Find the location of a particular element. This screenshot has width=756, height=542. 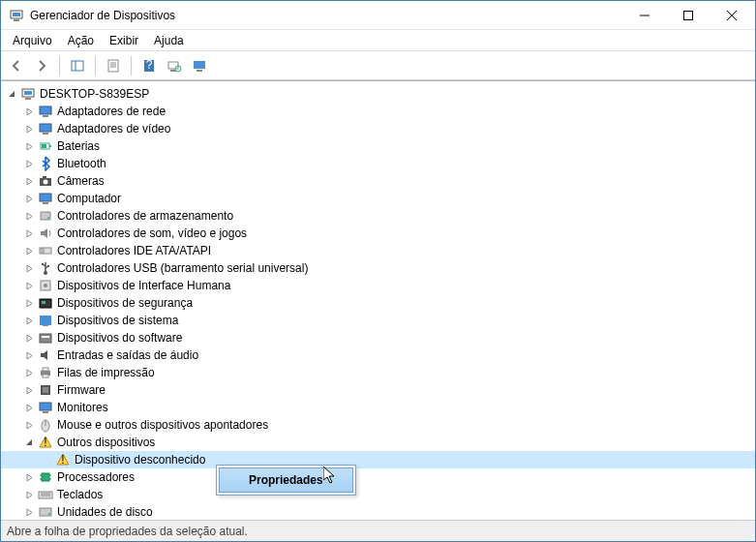

tree-item-label: Dispositivos do software is located at coordinates (120, 338).